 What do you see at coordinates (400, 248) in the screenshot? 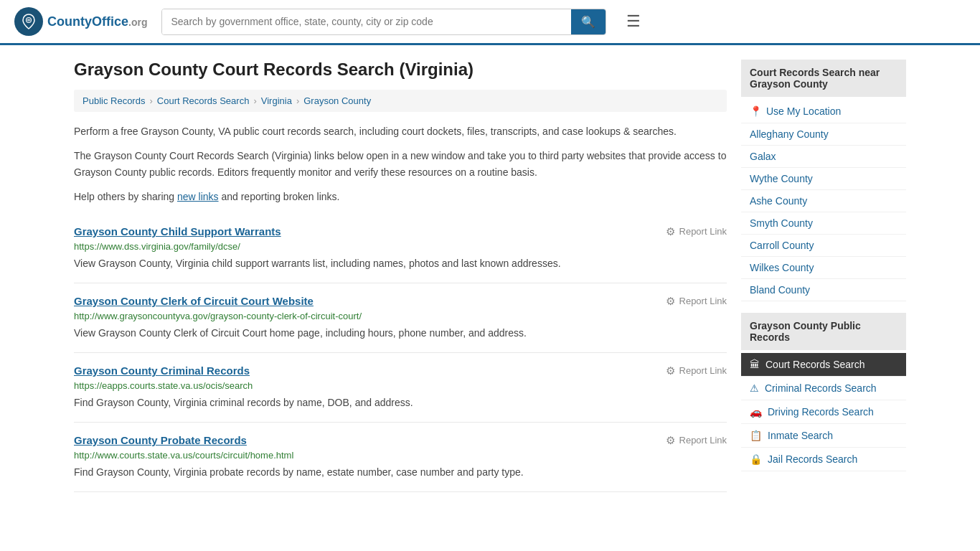
I see `record-item: Grayson County Child Support Warrants ⚙ …` at bounding box center [400, 248].